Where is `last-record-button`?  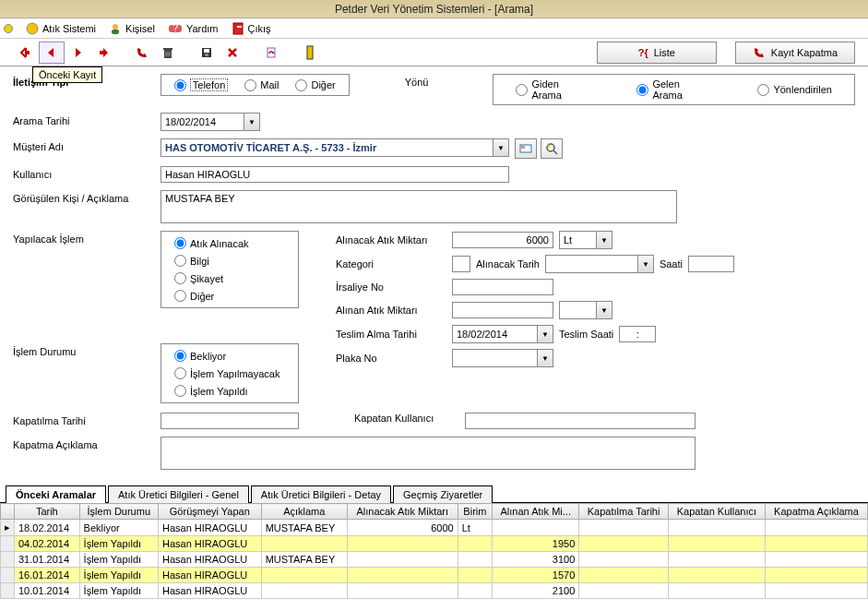 last-record-button is located at coordinates (103, 53).